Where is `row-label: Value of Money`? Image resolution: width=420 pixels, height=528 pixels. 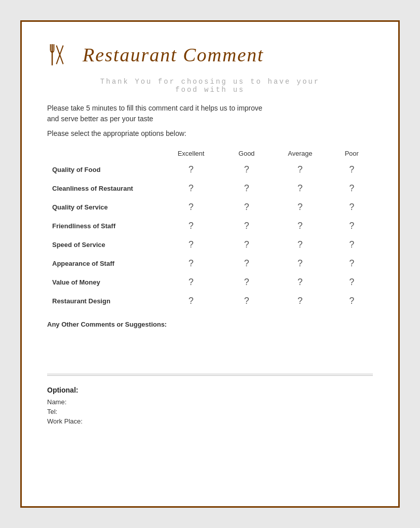 row-label: Value of Money is located at coordinates (103, 282).